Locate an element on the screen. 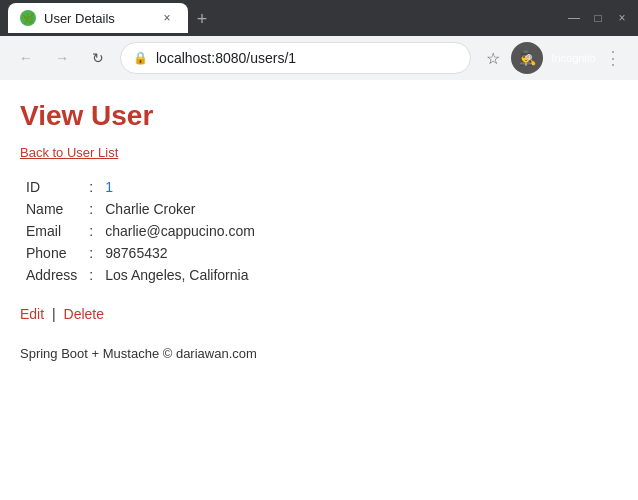 The width and height of the screenshot is (638, 500). lock-icon: 🔒 is located at coordinates (140, 58).